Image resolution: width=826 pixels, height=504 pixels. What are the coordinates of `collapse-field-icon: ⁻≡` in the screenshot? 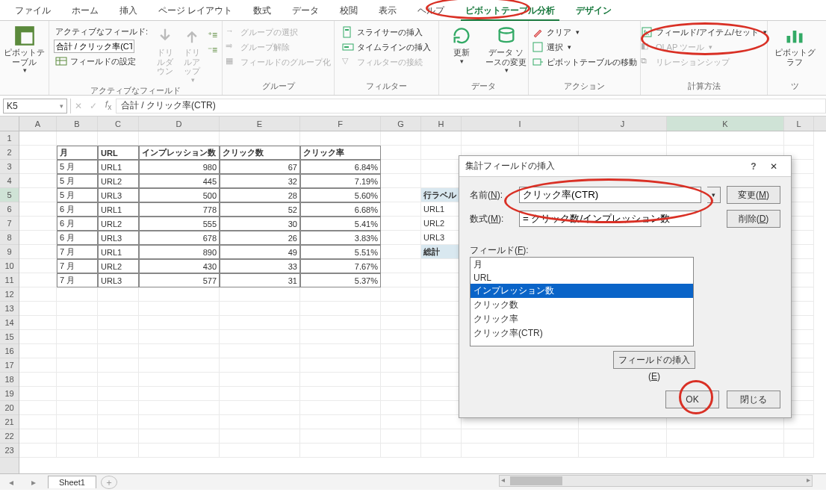 It's located at (212, 50).